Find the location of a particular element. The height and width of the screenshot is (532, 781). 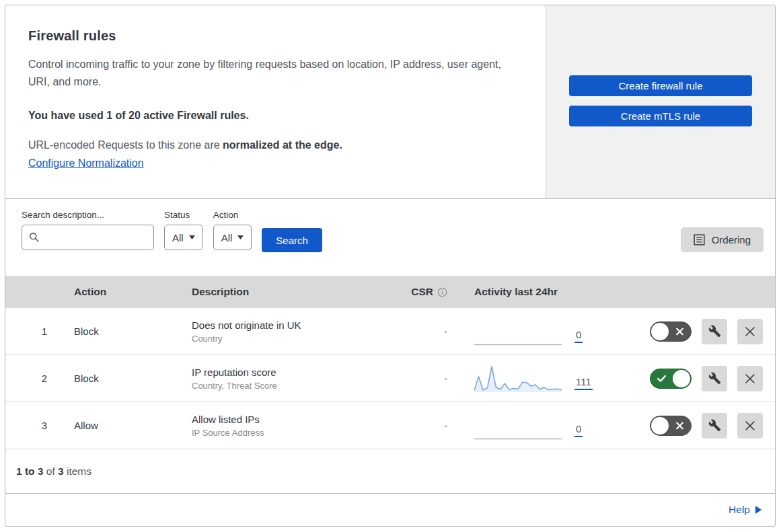

normalization-bold: normalized at the edge. is located at coordinates (283, 145).